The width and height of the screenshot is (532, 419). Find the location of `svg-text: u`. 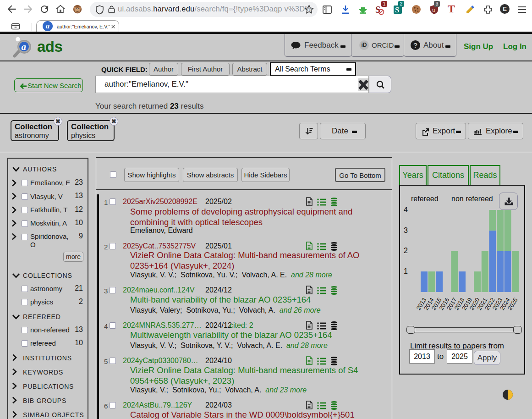

svg-text: u is located at coordinates (433, 10).